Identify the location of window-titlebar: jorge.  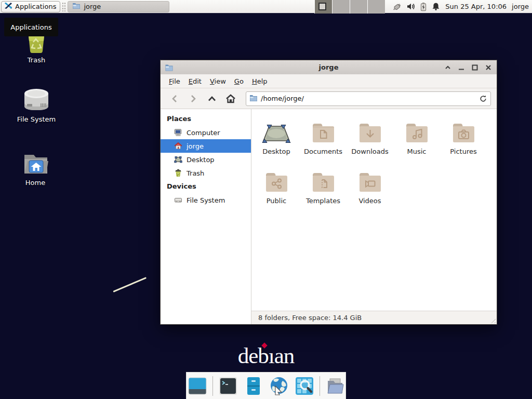
(328, 68).